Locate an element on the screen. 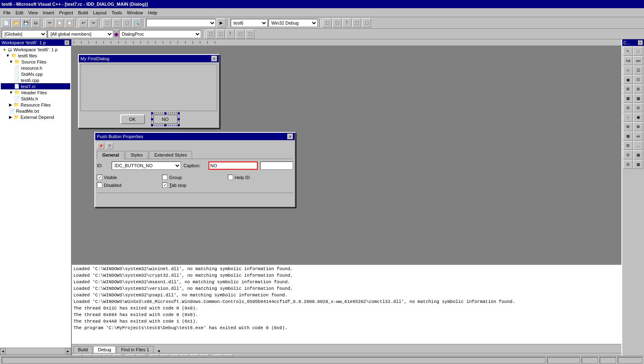  tab-styles: Styles is located at coordinates (137, 155).